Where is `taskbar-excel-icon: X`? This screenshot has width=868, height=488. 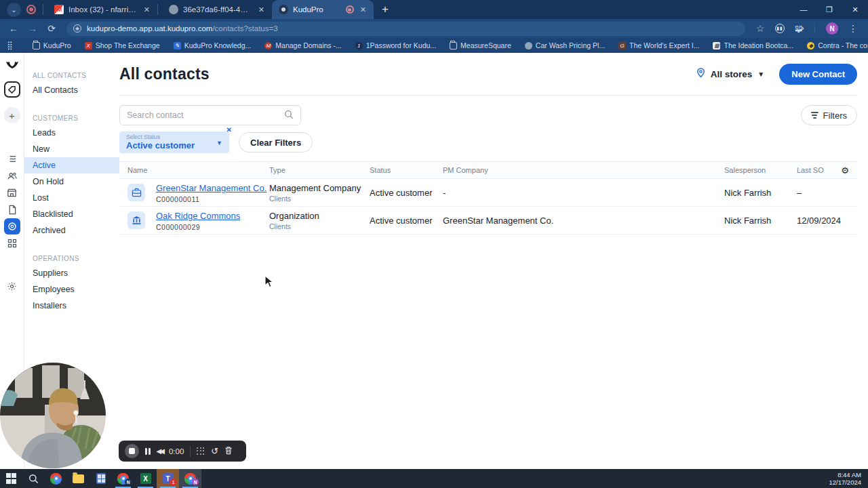 taskbar-excel-icon: X is located at coordinates (145, 479).